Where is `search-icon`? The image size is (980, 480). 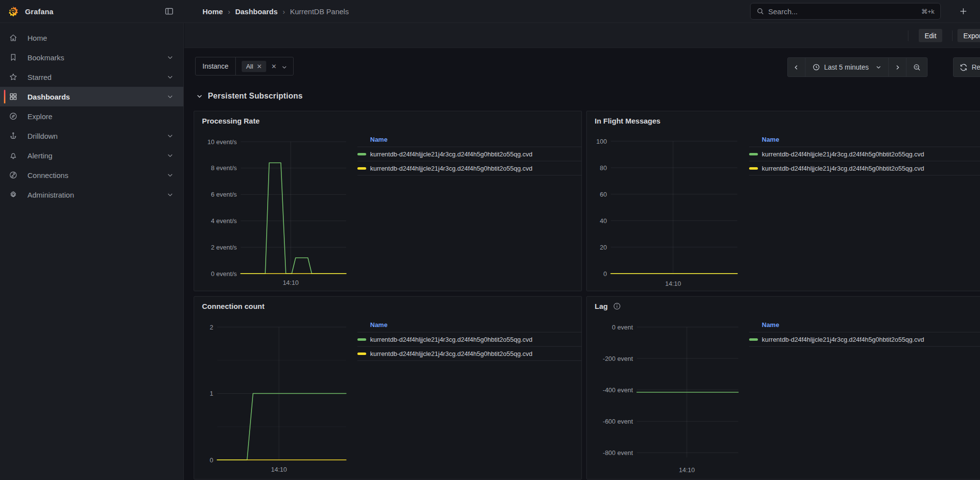
search-icon is located at coordinates (760, 11).